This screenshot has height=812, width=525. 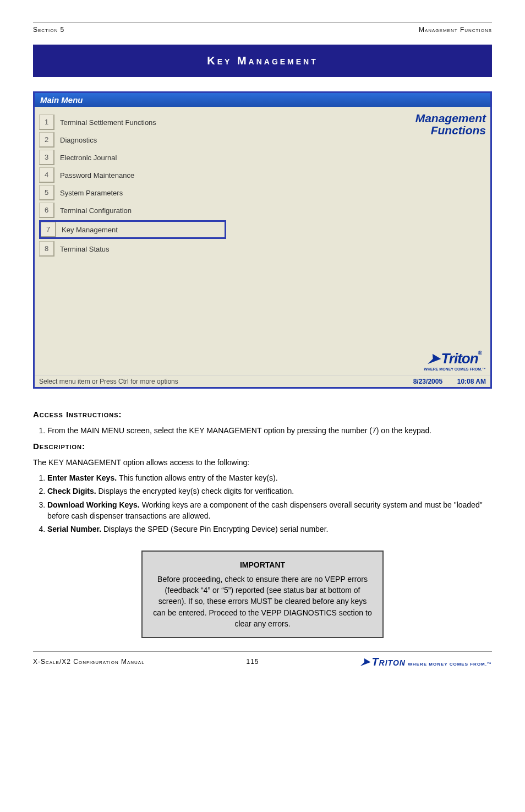 I want to click on desc-items: Enter Master Keys. This function allows …, so click(x=270, y=503).